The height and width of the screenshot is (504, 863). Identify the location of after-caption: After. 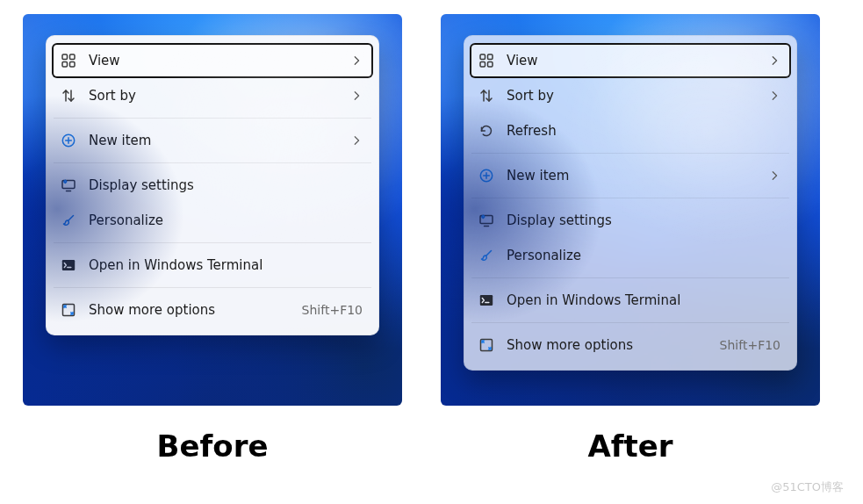
(630, 446).